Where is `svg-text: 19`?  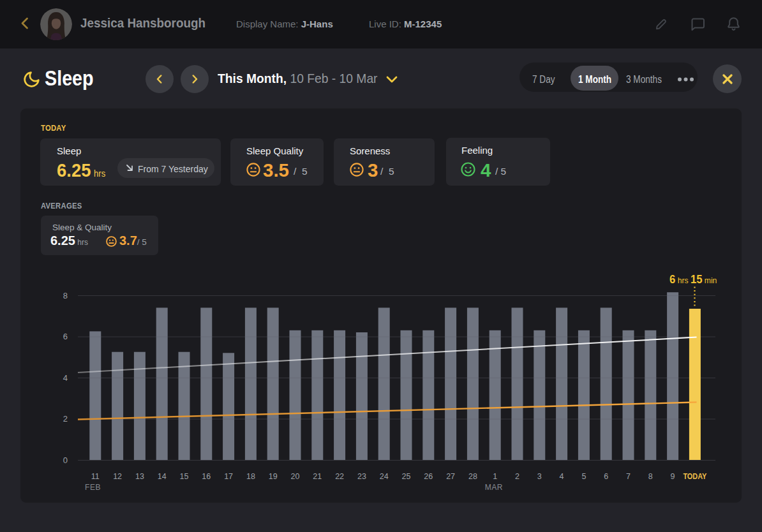 svg-text: 19 is located at coordinates (273, 477).